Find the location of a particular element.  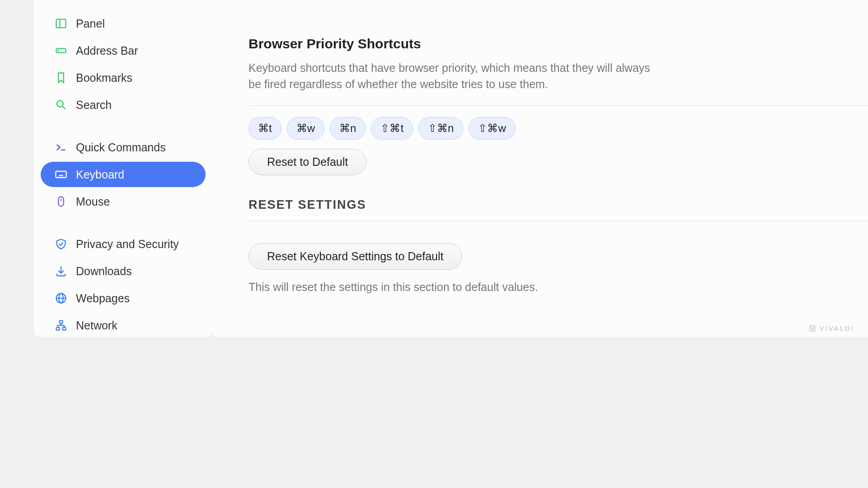

sidebar-item-label: Search is located at coordinates (94, 105).